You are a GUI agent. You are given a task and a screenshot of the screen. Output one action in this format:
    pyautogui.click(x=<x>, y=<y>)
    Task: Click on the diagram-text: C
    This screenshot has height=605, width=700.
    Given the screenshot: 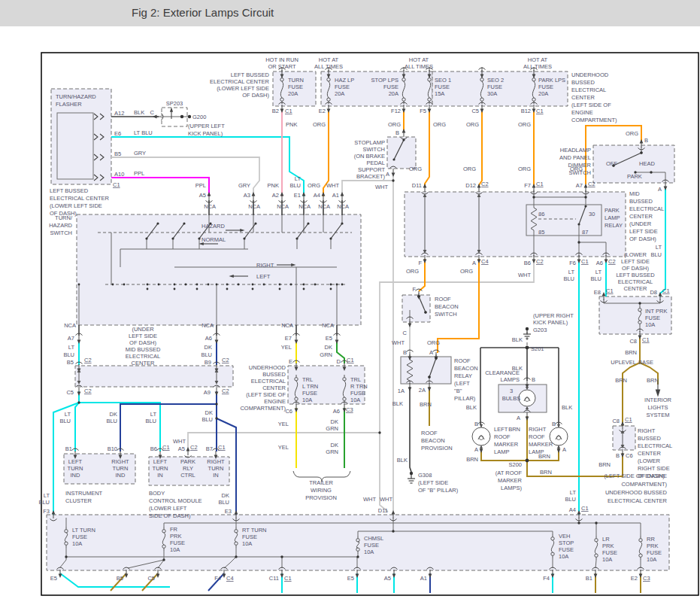 What is the action you would take?
    pyautogui.click(x=153, y=113)
    